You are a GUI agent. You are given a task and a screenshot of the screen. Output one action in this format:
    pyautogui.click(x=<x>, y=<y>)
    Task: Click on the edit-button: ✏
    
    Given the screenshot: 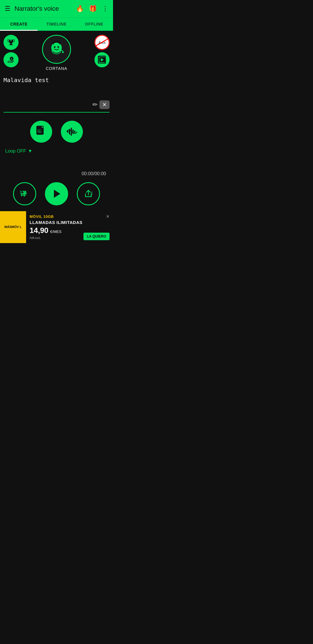 What is the action you would take?
    pyautogui.click(x=95, y=105)
    